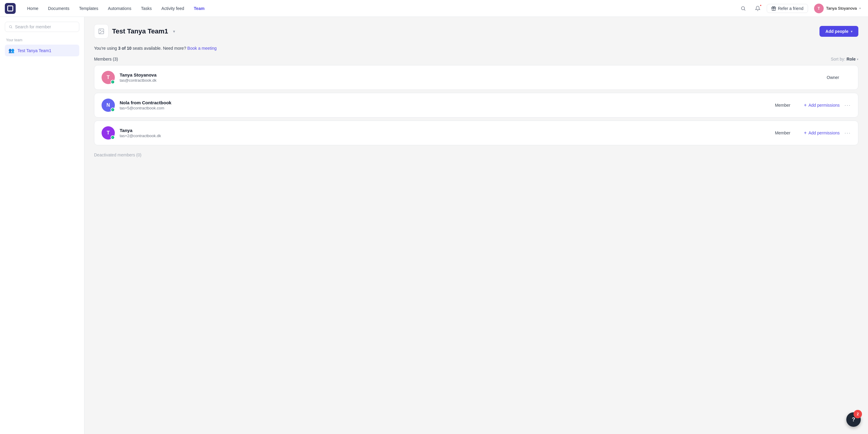 Image resolution: width=868 pixels, height=434 pixels. What do you see at coordinates (854, 420) in the screenshot?
I see `help-area: ? 2` at bounding box center [854, 420].